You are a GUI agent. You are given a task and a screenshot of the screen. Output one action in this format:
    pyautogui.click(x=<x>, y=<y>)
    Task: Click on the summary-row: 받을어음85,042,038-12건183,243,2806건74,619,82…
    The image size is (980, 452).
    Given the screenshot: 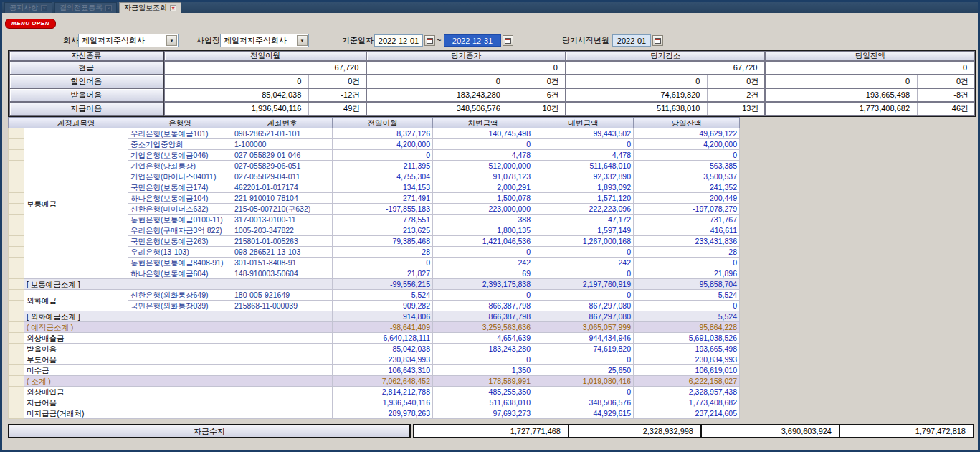 What is the action you would take?
    pyautogui.click(x=492, y=95)
    